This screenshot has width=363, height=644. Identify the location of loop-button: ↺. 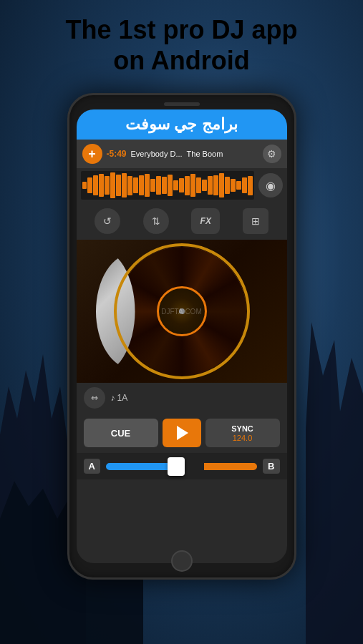
(107, 221).